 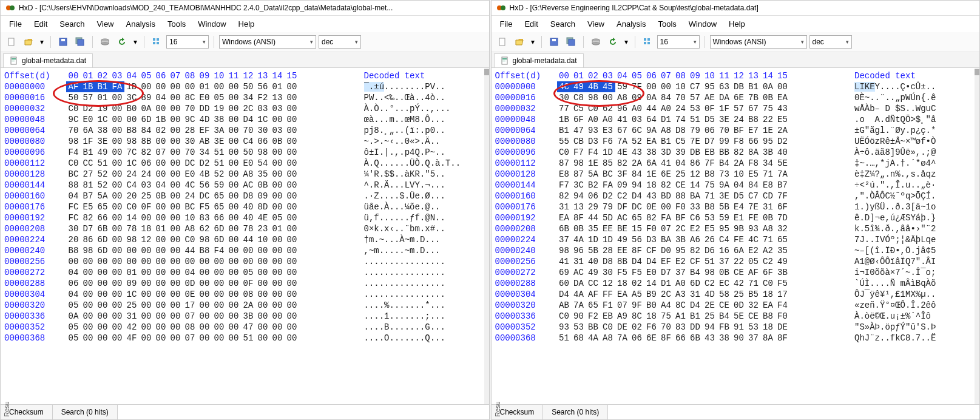 What do you see at coordinates (695, 338) in the screenshot?
I see `hex-byte: 6B` at bounding box center [695, 338].